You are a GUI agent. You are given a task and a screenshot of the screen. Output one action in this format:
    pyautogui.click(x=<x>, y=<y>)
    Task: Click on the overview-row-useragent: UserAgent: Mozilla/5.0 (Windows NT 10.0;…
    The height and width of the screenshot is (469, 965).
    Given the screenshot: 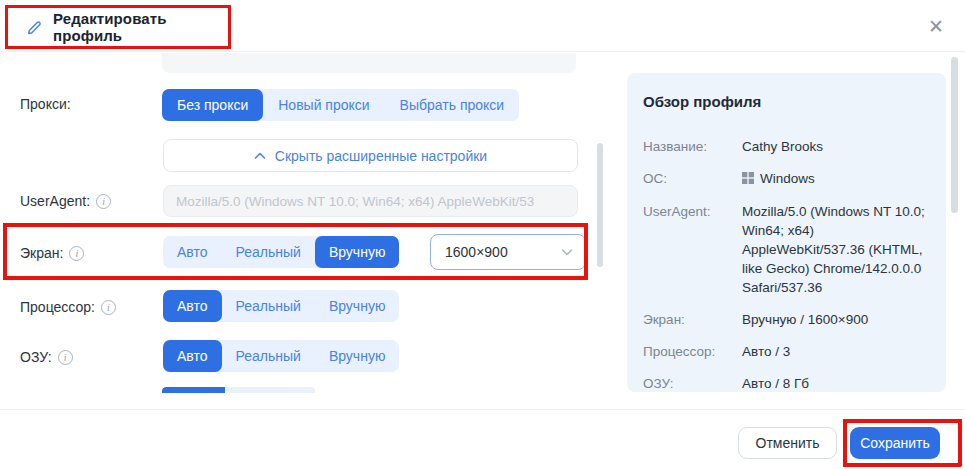 What is the action you would take?
    pyautogui.click(x=786, y=250)
    